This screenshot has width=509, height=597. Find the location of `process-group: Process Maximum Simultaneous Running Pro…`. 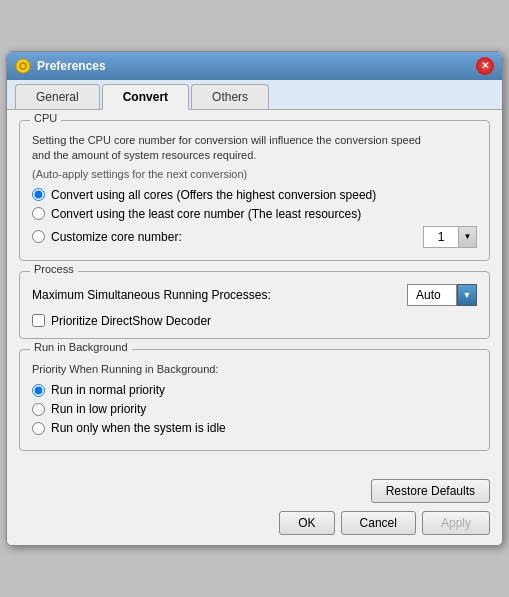

process-group: Process Maximum Simultaneous Running Pro… is located at coordinates (254, 305).